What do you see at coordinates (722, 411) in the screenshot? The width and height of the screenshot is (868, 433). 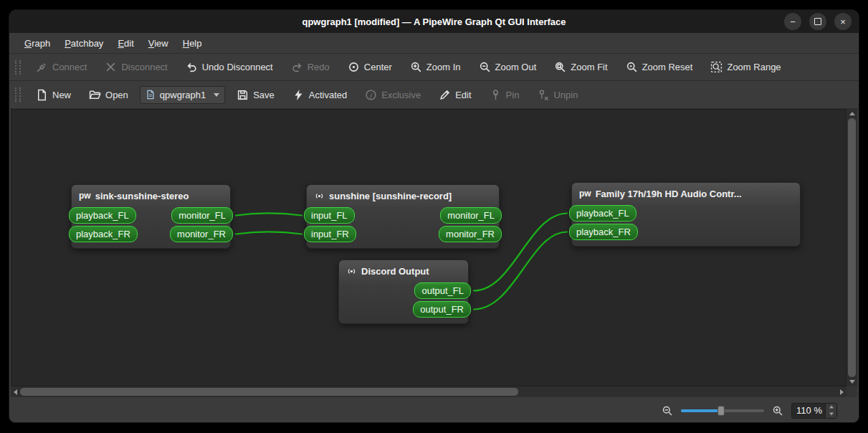 I see `zoom-slider` at bounding box center [722, 411].